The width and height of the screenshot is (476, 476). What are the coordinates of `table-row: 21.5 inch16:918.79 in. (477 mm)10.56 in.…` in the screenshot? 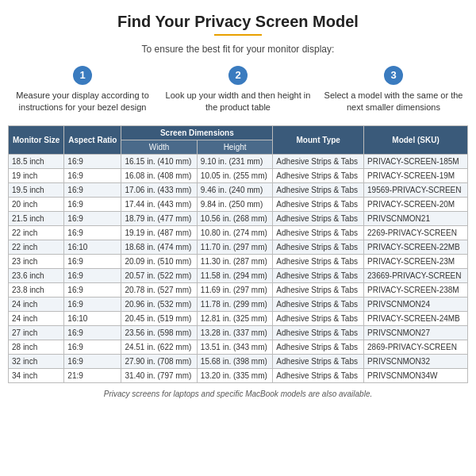 It's located at (238, 218).